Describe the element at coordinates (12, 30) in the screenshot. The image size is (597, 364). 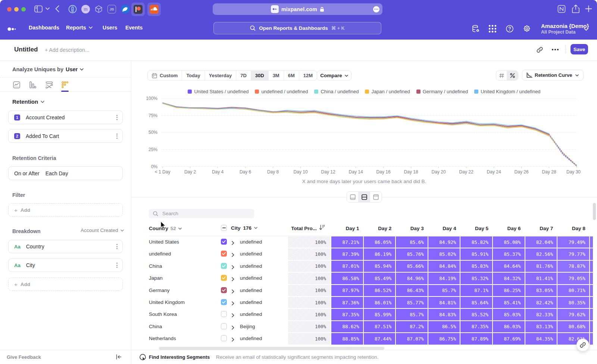
I see `mixpanel-logo` at that location.